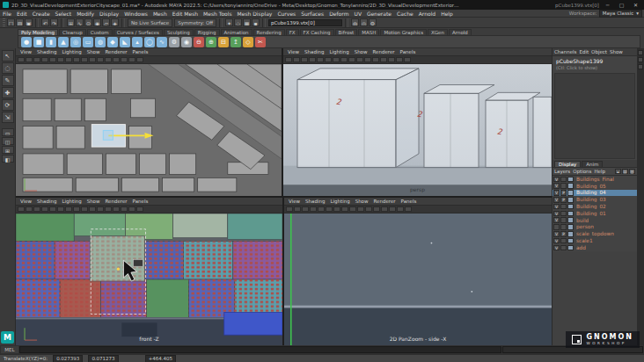 The height and width of the screenshot is (362, 644). What do you see at coordinates (55, 23) in the screenshot?
I see `redo-icon: ↷` at bounding box center [55, 23].